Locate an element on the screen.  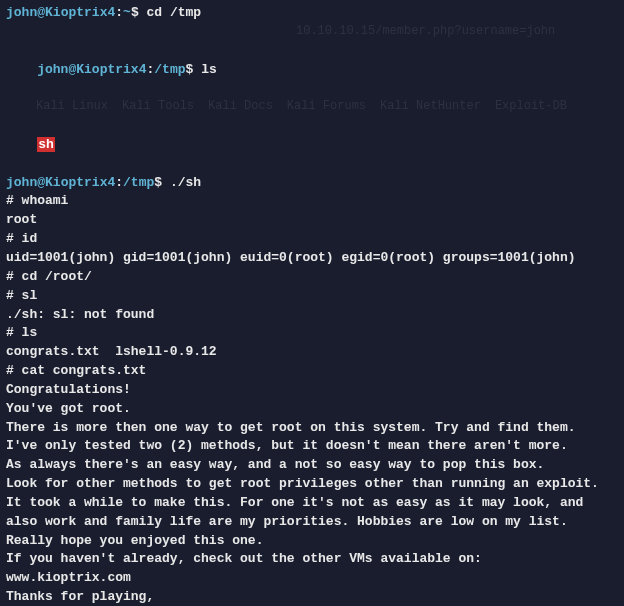
out-thanks: Thanks for playing, is located at coordinates (312, 597).